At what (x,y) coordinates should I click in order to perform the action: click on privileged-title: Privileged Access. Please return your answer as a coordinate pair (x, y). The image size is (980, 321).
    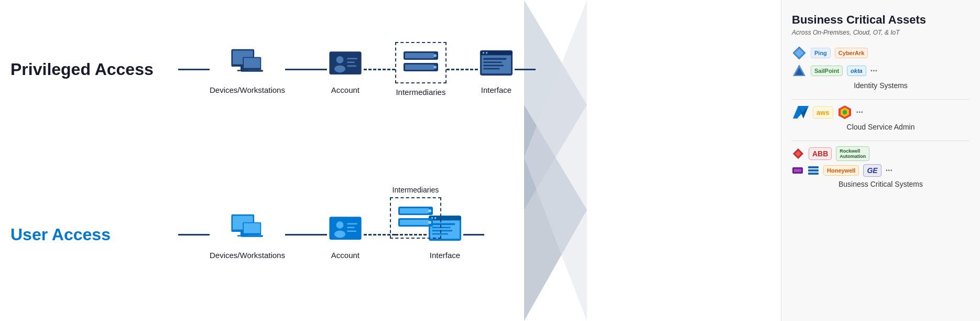
    Looking at the image, I should click on (82, 69).